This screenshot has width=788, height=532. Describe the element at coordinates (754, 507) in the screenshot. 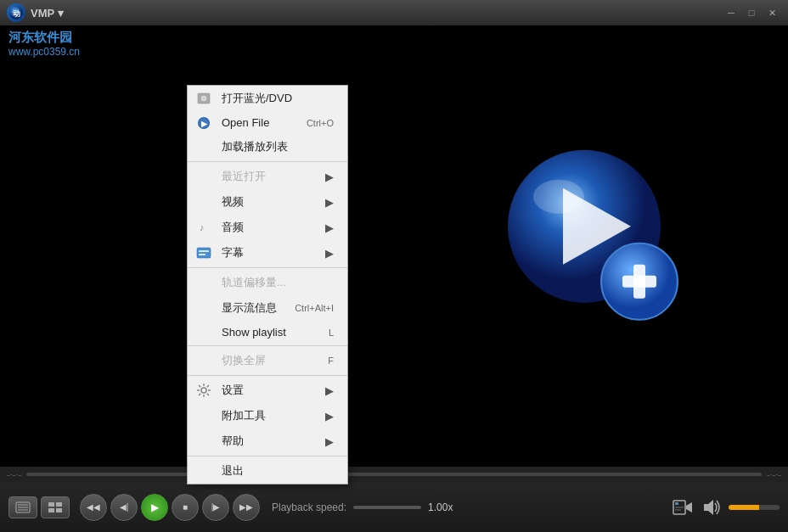

I see `volume-slider` at that location.